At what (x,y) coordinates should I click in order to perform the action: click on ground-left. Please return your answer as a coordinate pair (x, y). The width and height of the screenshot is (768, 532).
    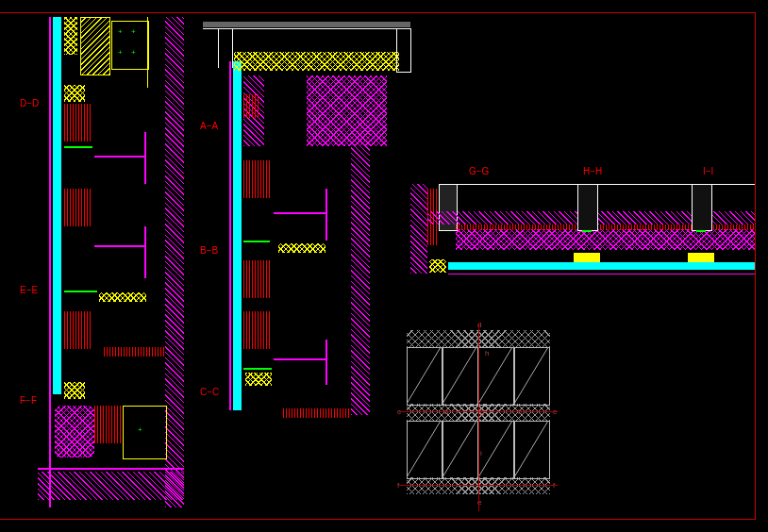
    Looking at the image, I should click on (111, 486).